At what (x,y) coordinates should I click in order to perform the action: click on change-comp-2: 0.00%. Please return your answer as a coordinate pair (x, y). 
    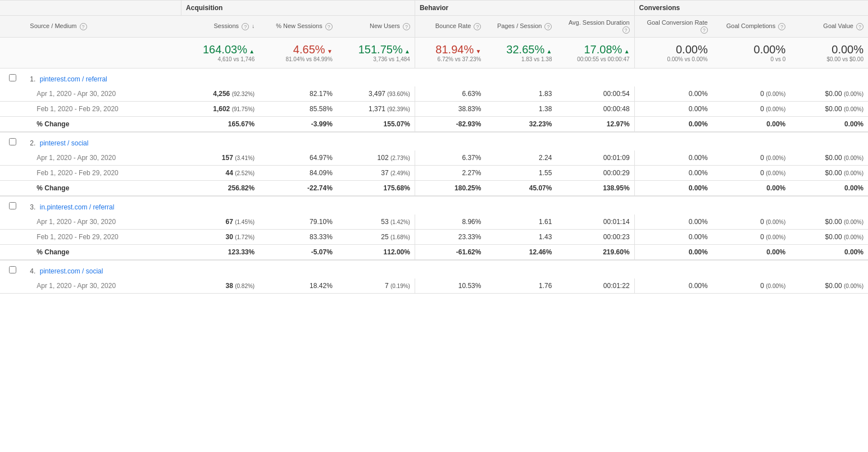
    Looking at the image, I should click on (752, 188).